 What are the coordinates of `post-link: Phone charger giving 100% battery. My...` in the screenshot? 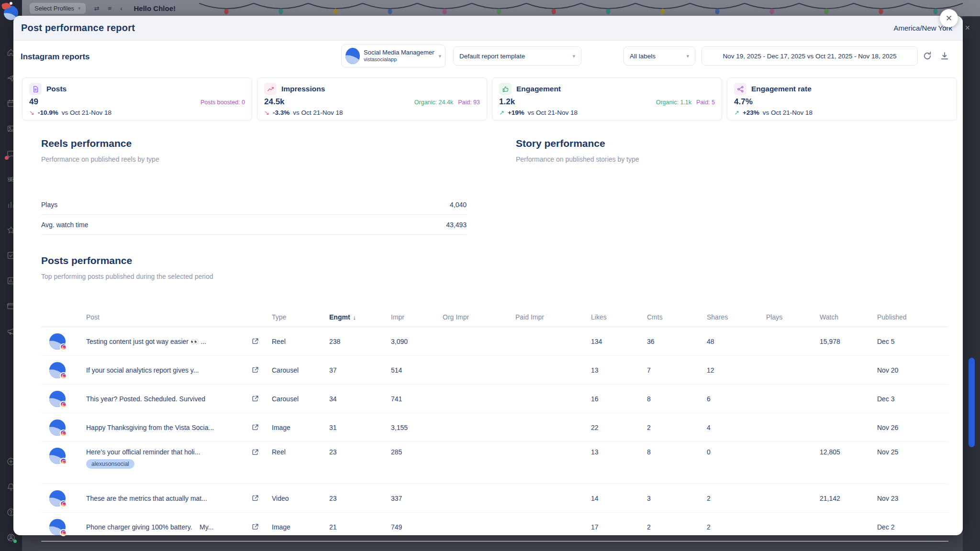 It's located at (150, 527).